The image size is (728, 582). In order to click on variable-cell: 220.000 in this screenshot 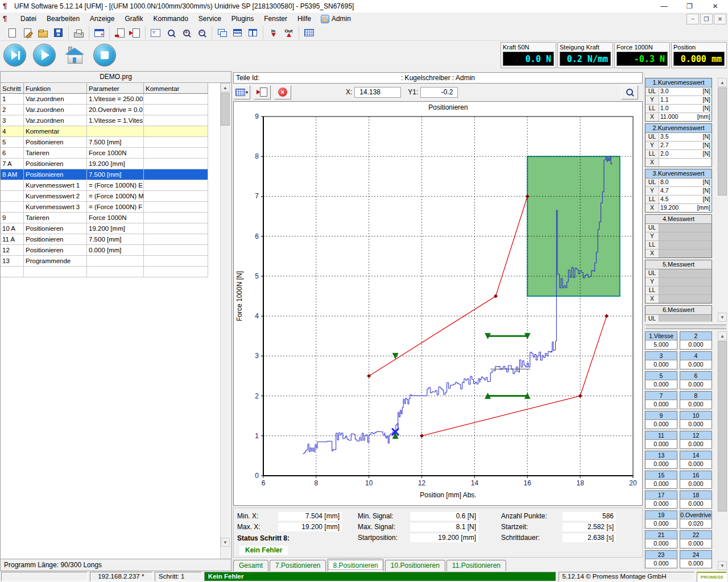, I will do `click(696, 539)`.